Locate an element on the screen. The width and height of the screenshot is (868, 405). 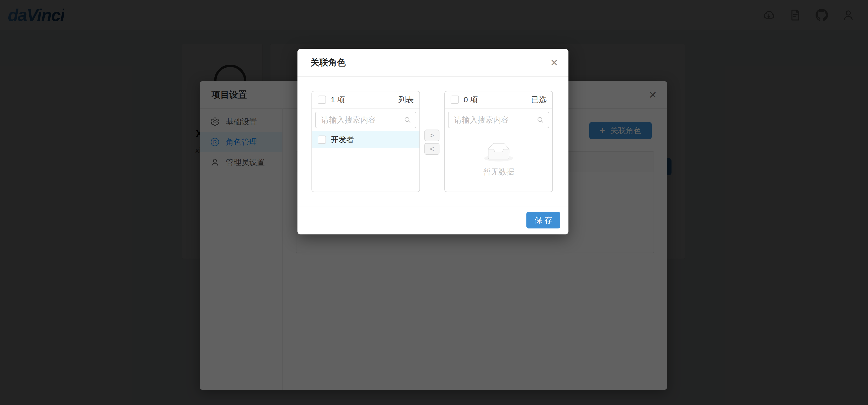
transfer-source-panel: 1 项 列表 开发者 is located at coordinates (366, 142).